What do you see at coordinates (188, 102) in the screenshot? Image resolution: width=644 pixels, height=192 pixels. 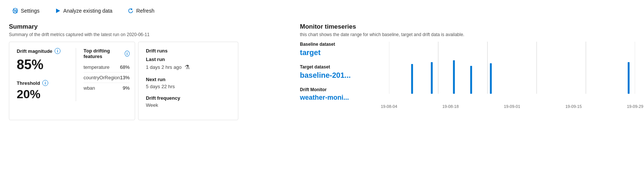 I see `drift-frequency-block: Drift frequency Week` at bounding box center [188, 102].